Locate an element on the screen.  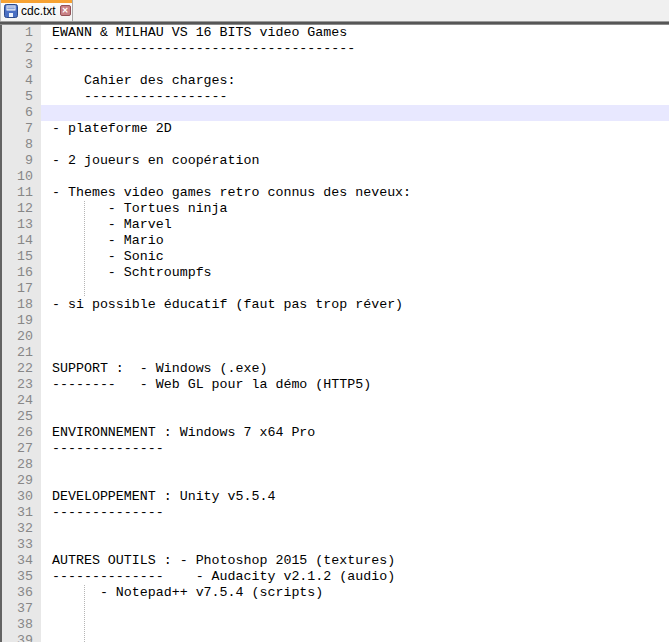
line-number: 5 is located at coordinates (18, 97).